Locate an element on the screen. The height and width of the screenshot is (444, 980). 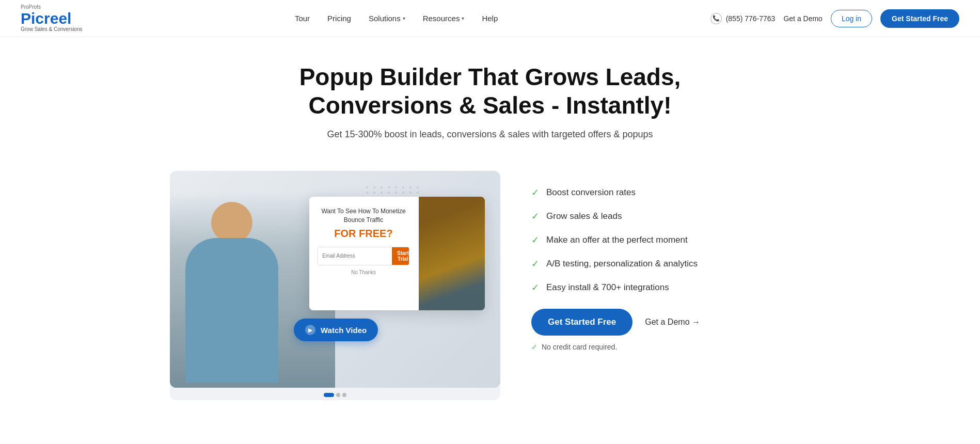
logo-tagline: Grow Sales & Conversions is located at coordinates (52, 29).